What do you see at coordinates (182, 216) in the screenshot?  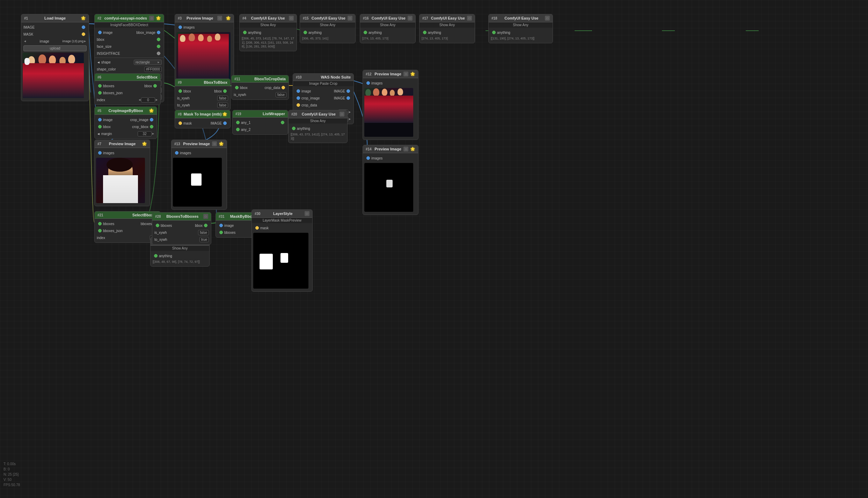 I see `node28-title: BboxesToBboxes` at bounding box center [182, 216].